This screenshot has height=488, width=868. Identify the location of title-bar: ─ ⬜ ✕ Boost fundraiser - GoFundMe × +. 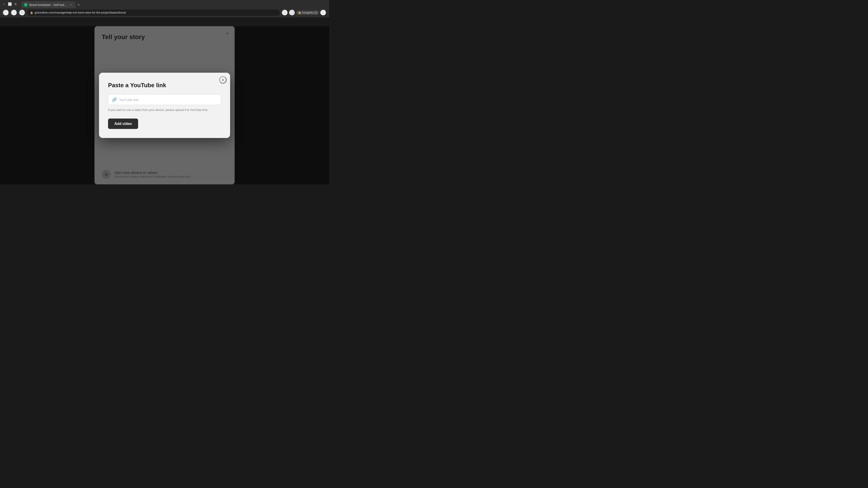
(164, 4).